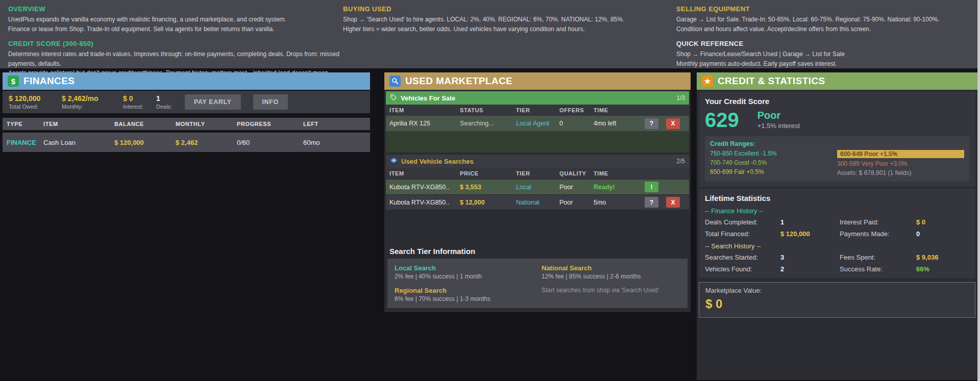  Describe the element at coordinates (537, 98) in the screenshot. I see `vehicles-for-sale-bar: Vehicles For Sale 1/3` at that location.